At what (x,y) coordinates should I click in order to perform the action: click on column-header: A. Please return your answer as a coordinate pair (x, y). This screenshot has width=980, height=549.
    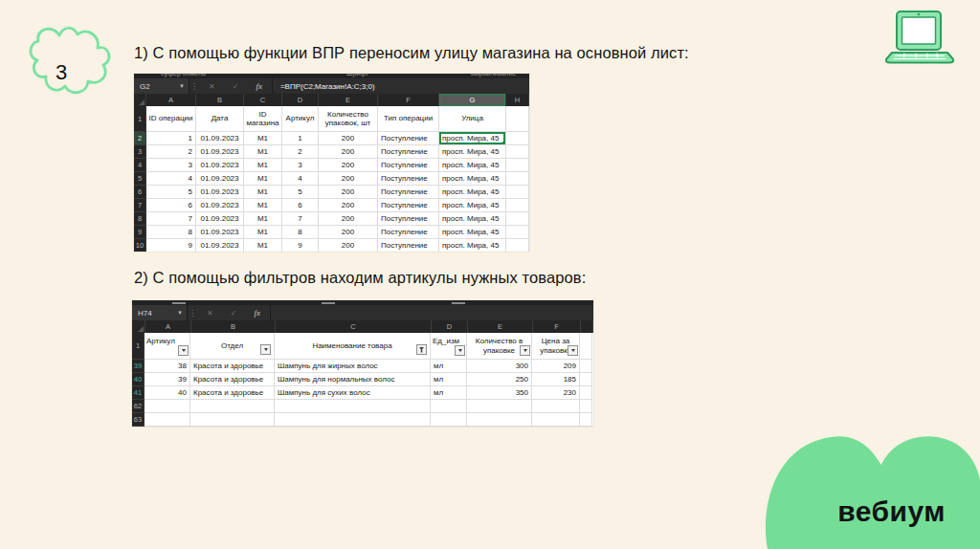
    Looking at the image, I should click on (171, 99).